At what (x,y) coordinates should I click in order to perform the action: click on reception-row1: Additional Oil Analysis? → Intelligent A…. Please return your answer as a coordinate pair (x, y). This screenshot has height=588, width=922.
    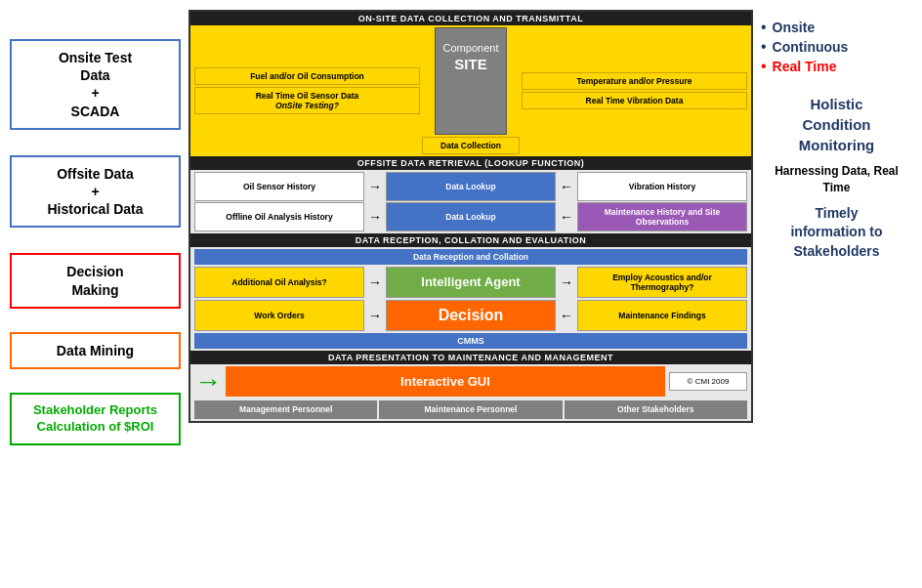
    Looking at the image, I should click on (471, 282).